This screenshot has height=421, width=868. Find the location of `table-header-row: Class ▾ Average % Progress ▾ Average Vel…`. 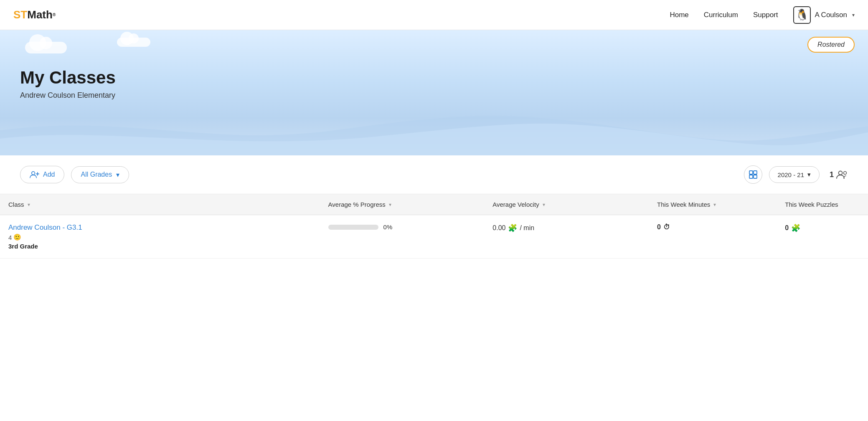

table-header-row: Class ▾ Average % Progress ▾ Average Vel… is located at coordinates (434, 205).